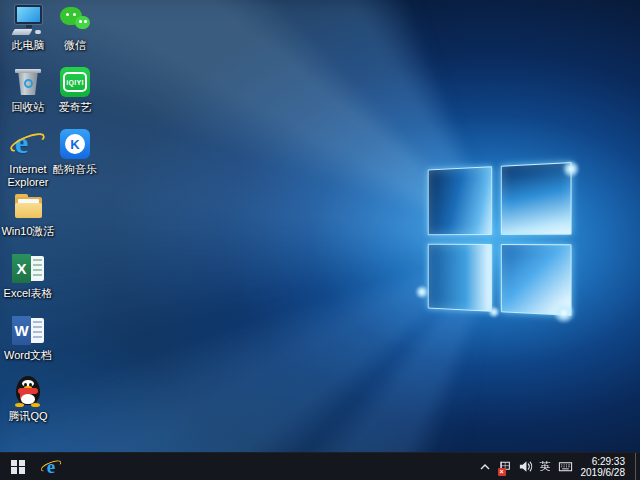 The image size is (640, 480). What do you see at coordinates (28, 392) in the screenshot?
I see `qq-icon` at bounding box center [28, 392].